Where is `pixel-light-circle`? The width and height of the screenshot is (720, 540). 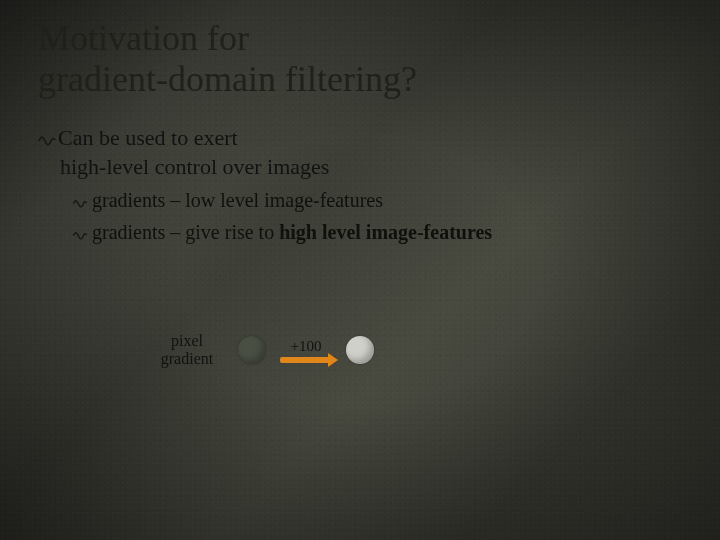 pixel-light-circle is located at coordinates (360, 350).